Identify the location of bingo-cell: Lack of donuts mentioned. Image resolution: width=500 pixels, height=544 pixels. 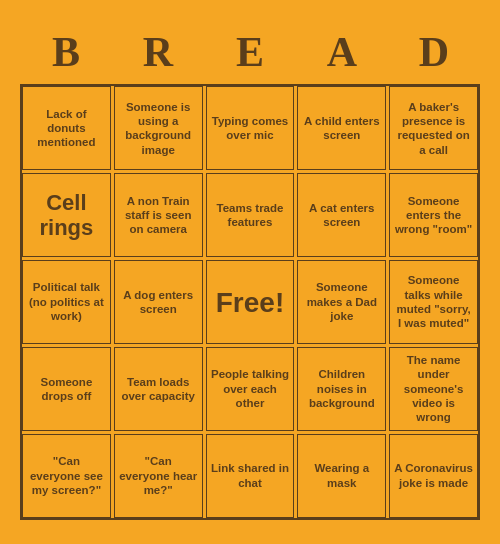
(66, 128).